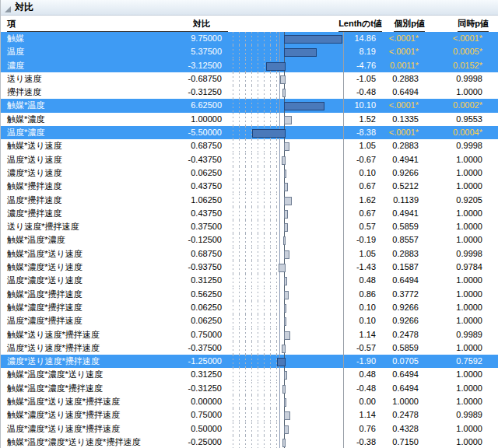  Describe the element at coordinates (457, 23) in the screenshot. I see `column-header-simultaneous-p: 同時p値` at that location.